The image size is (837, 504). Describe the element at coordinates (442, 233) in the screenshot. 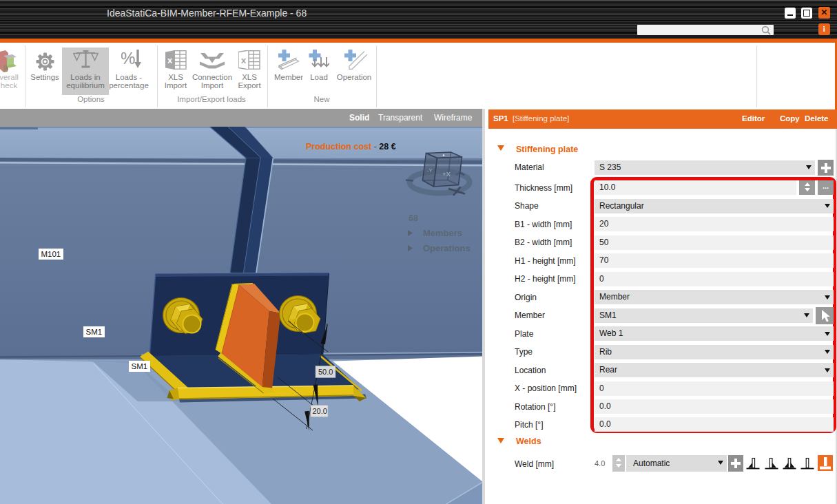

I see `svg-text: Members` at that location.